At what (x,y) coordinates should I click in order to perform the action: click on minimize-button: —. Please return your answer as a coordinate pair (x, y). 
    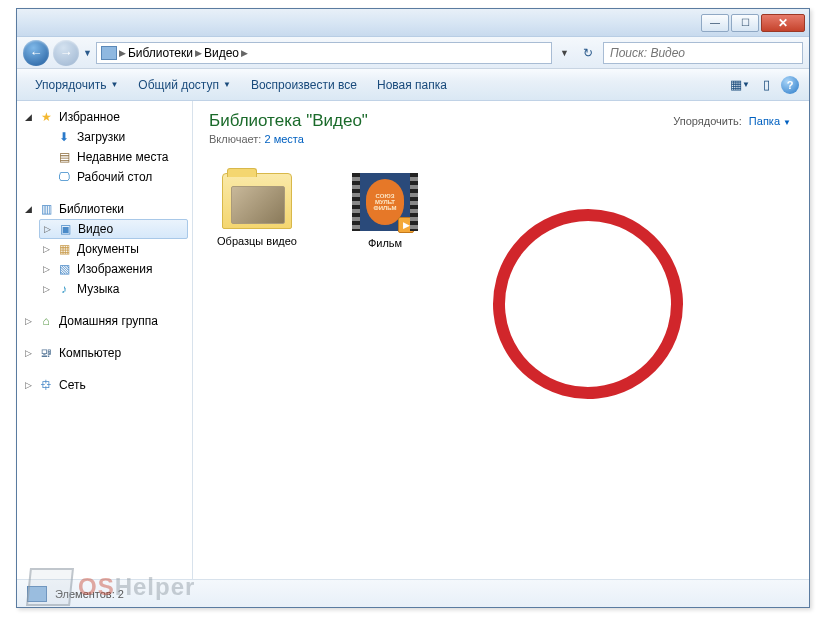
    Looking at the image, I should click on (715, 23).